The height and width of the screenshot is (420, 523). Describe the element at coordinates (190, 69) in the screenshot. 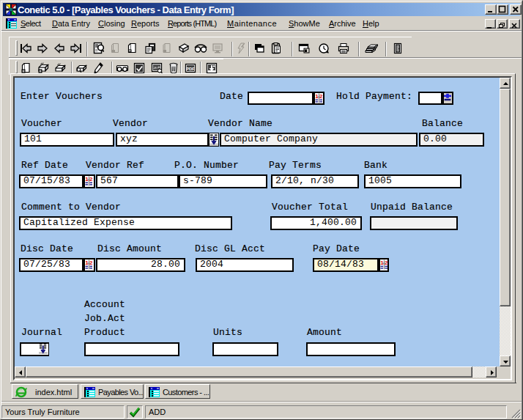

I see `svg-text: PDF` at that location.